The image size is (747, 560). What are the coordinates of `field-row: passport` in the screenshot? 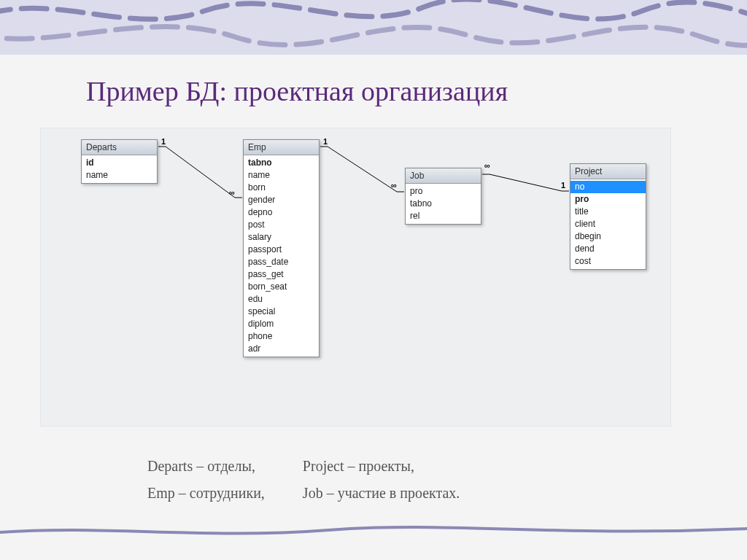 It's located at (282, 249).